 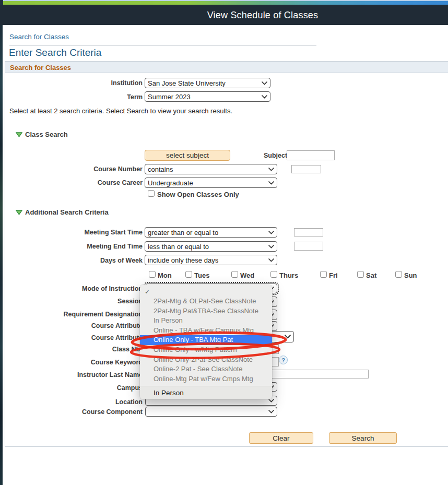 I want to click on dropdown-item: Online-2 Pat - See ClassNote, so click(x=206, y=370).